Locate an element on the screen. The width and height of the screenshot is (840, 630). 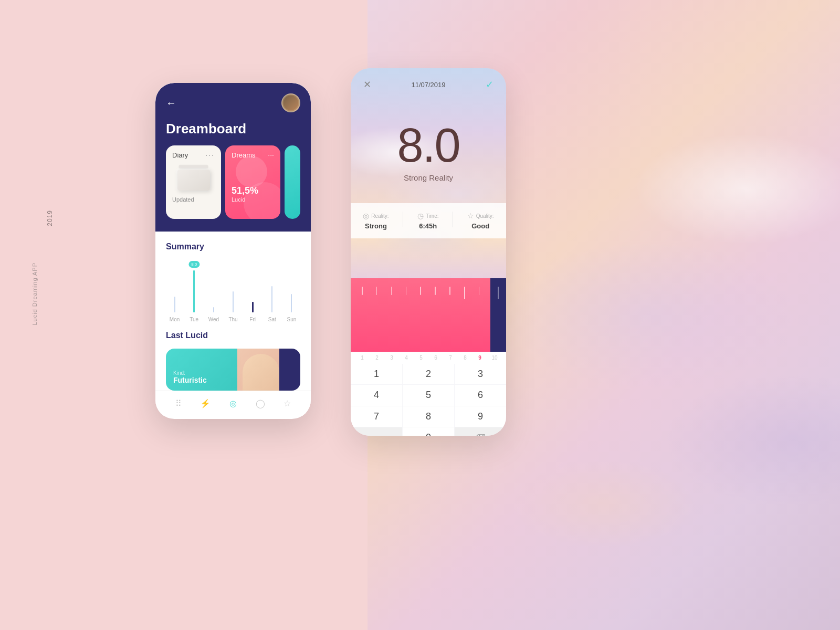
scale-10: 10 is located at coordinates (495, 358).